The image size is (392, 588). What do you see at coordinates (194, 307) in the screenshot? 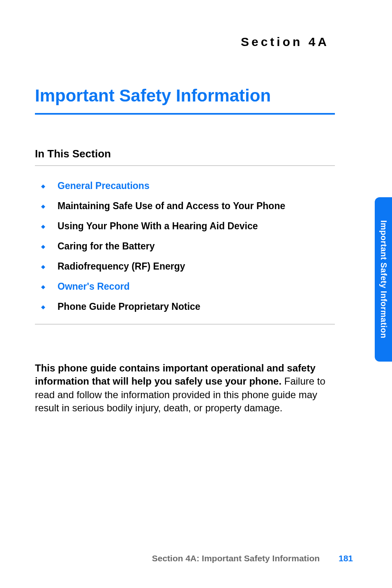
I see `toc-item-proprietary-notice: Phone Guide Proprietary Notice` at bounding box center [194, 307].